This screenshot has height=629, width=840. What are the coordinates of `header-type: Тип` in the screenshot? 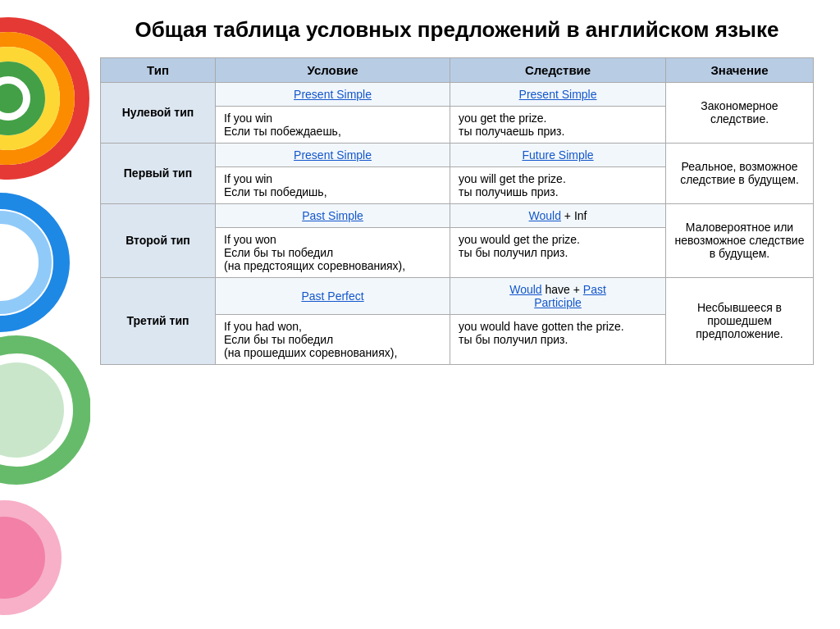 It's located at (158, 70).